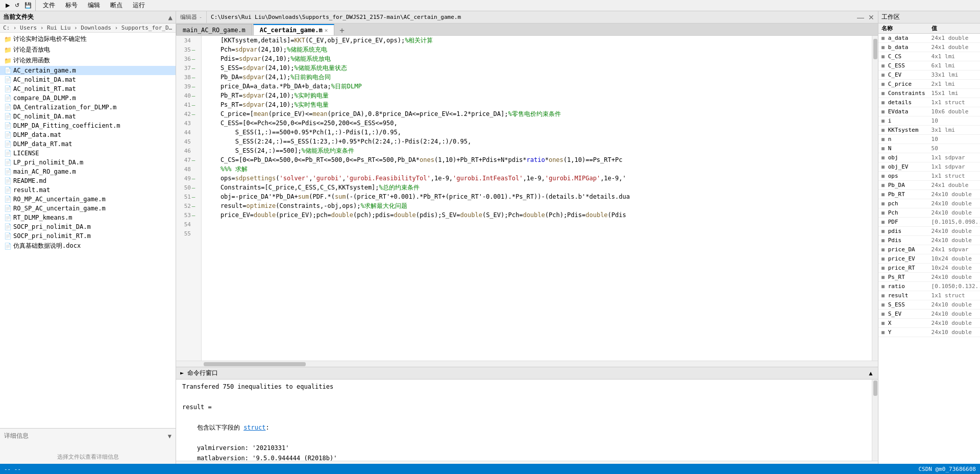  What do you see at coordinates (929, 57) in the screenshot?
I see `workspace-row: ■ C_CS4x1 lmi` at bounding box center [929, 57].